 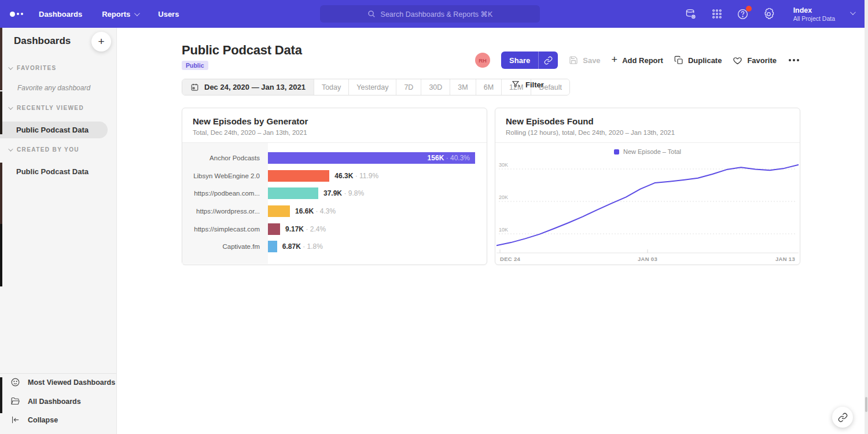 What do you see at coordinates (334, 159) in the screenshot?
I see `bar-row: Anchor Podcasts156K · 40.3%` at bounding box center [334, 159].